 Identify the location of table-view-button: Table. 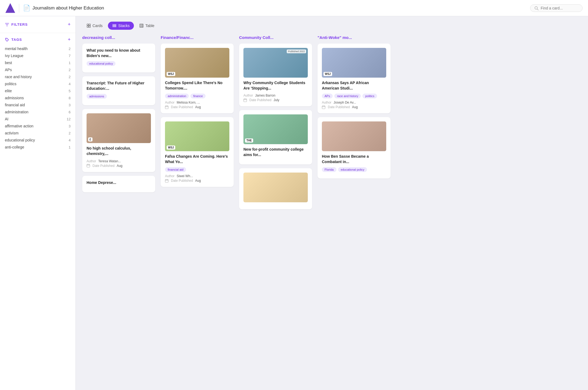
(147, 26).